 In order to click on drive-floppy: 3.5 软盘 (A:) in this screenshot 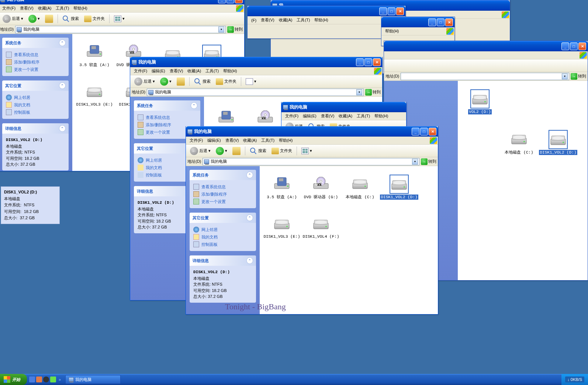, I will do `click(94, 55)`.